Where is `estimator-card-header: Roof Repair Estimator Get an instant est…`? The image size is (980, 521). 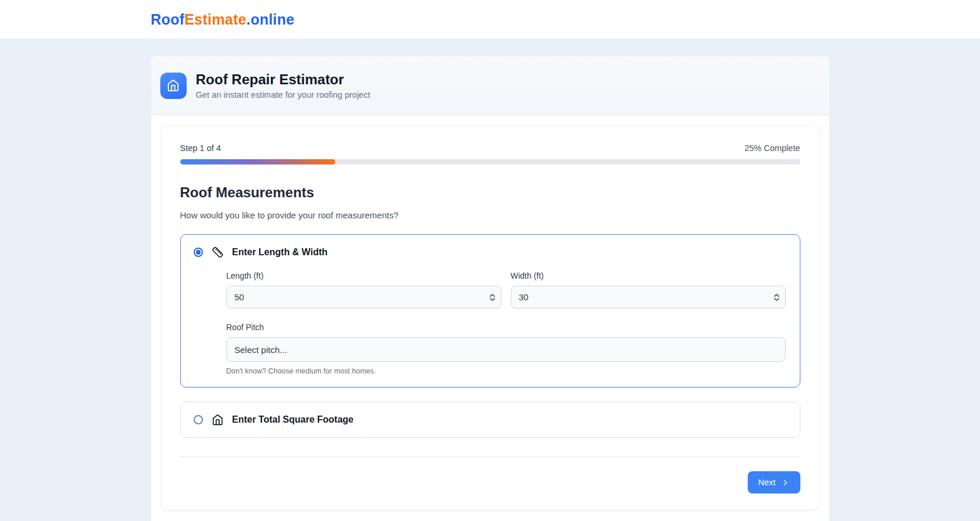 estimator-card-header: Roof Repair Estimator Get an instant est… is located at coordinates (490, 85).